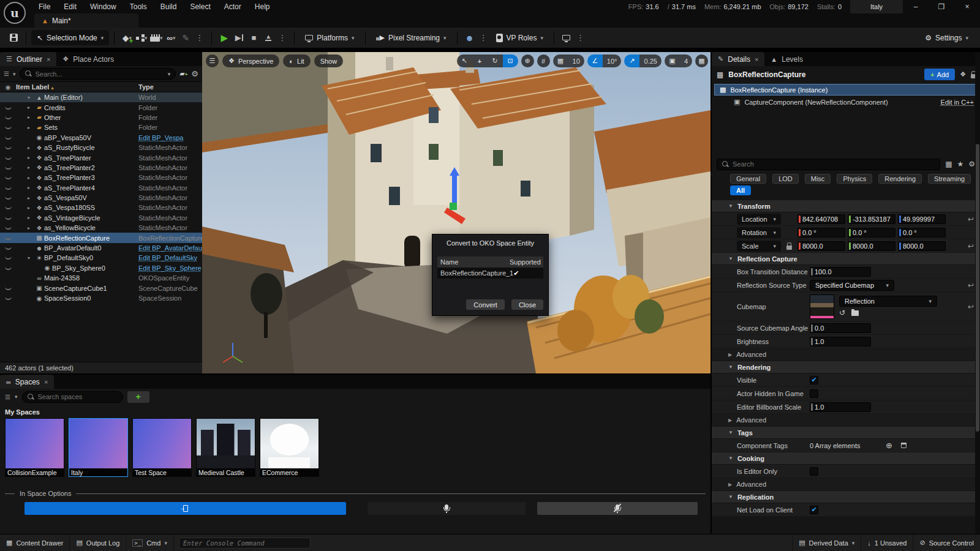  What do you see at coordinates (27, 382) in the screenshot?
I see `tab-spaces: ∞ Spaces ×` at bounding box center [27, 382].